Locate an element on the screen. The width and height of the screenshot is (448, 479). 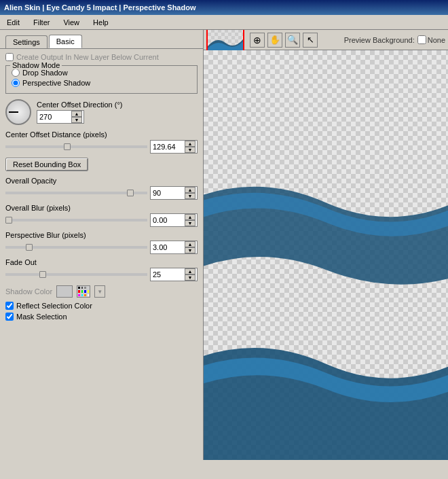
fade-out-slider-track is located at coordinates (76, 274).